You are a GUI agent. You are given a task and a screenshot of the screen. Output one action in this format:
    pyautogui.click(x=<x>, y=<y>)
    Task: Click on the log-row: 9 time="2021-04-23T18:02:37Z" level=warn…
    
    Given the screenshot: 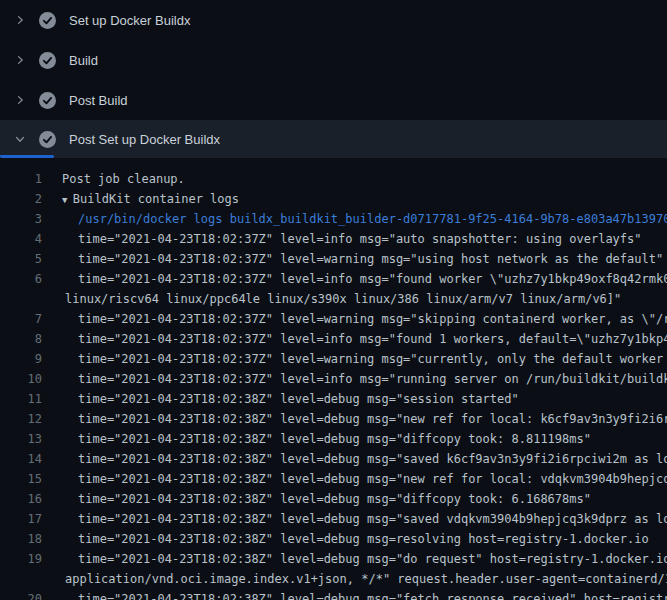 What is the action you would take?
    pyautogui.click(x=334, y=359)
    